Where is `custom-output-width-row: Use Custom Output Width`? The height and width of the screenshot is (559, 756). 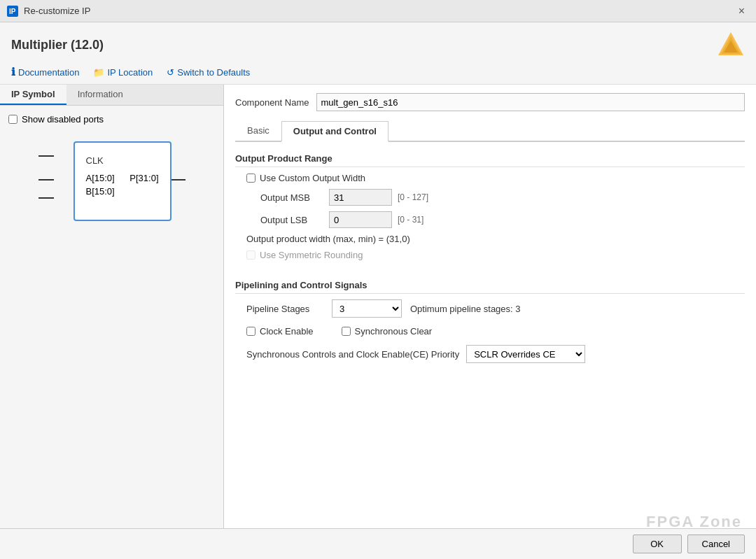
custom-output-width-row: Use Custom Output Width is located at coordinates (496, 178).